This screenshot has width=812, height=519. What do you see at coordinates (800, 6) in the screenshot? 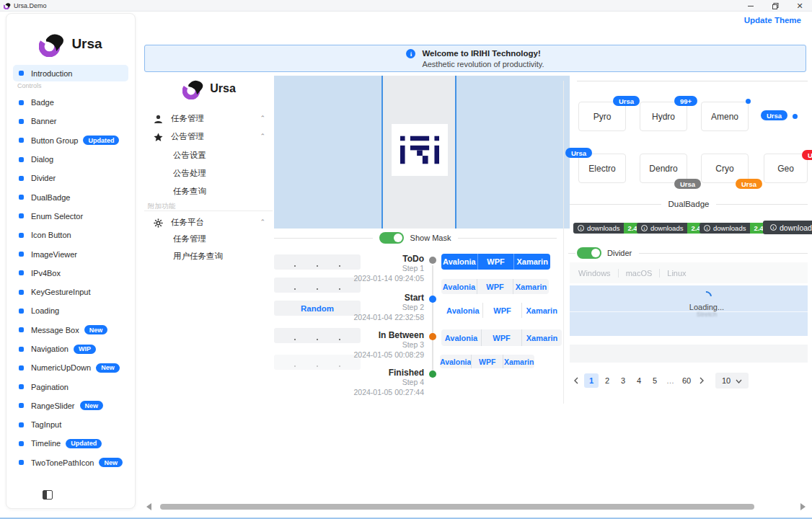
I see `close-icon: ✕` at bounding box center [800, 6].